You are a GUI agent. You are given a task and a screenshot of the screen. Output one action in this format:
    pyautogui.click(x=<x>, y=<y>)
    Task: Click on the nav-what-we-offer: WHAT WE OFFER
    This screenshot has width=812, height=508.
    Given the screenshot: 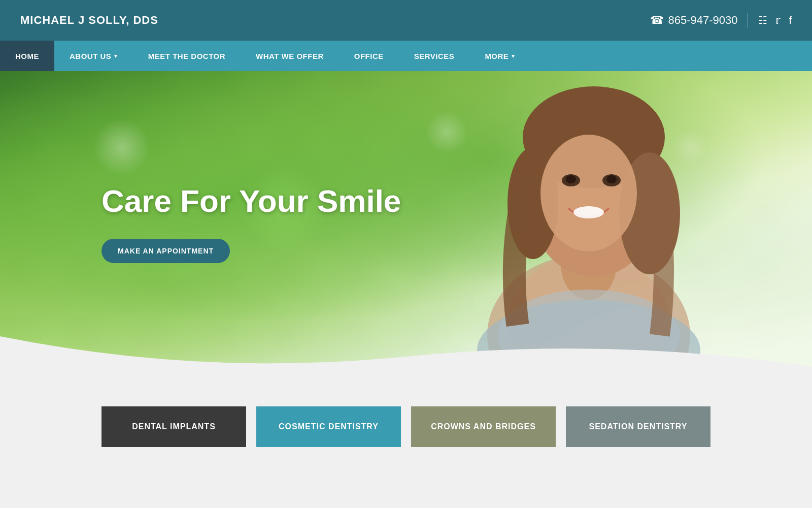 What is the action you would take?
    pyautogui.click(x=290, y=56)
    